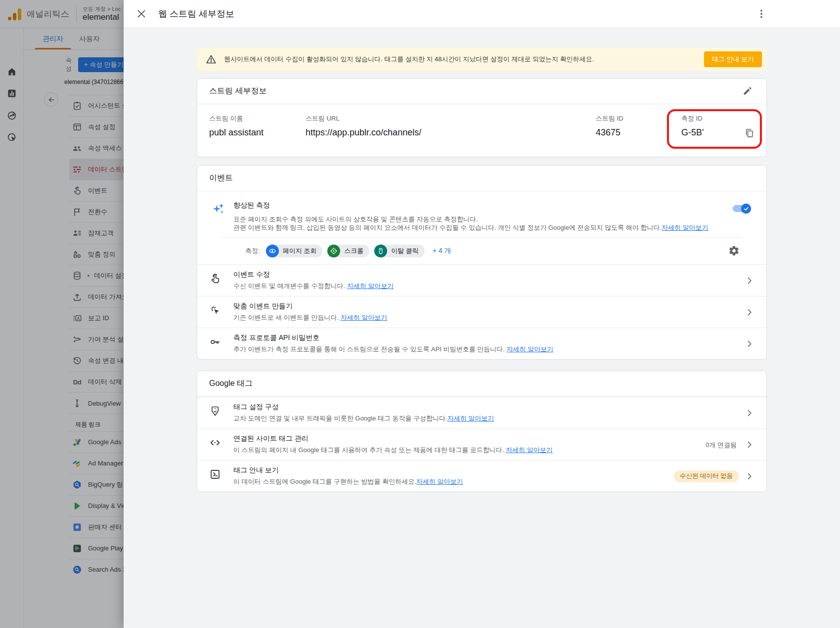 The width and height of the screenshot is (840, 628). What do you see at coordinates (748, 91) in the screenshot?
I see `edit-icon` at bounding box center [748, 91].